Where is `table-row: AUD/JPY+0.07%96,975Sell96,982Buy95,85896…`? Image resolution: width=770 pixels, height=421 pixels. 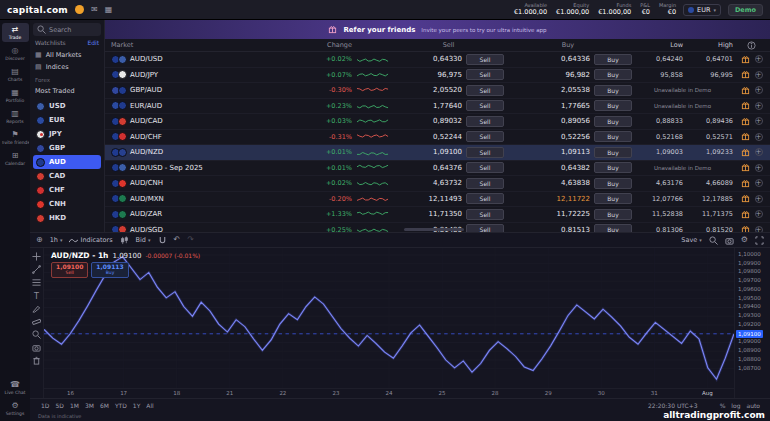 table-row: AUD/JPY+0.07%96,975Sell96,982Buy95,85896… is located at coordinates (438, 76).